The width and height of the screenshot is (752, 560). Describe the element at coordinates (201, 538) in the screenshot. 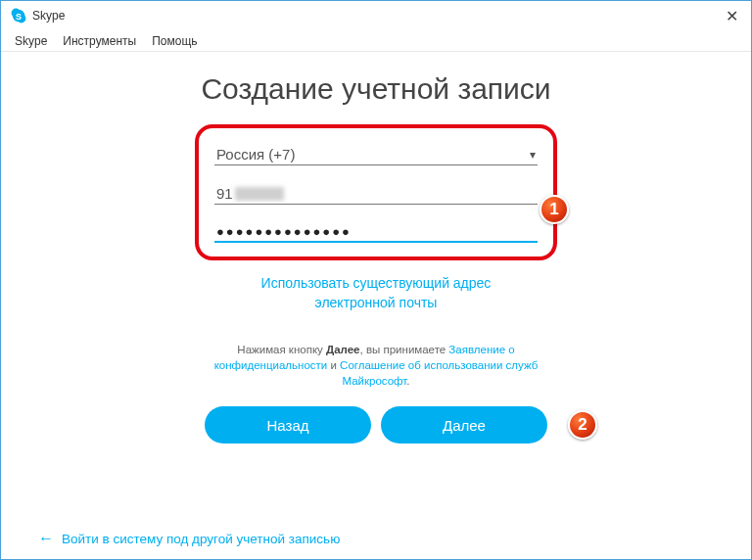

I see `sign-in-other-account-label: Войти в систему под другой учетной запис…` at that location.